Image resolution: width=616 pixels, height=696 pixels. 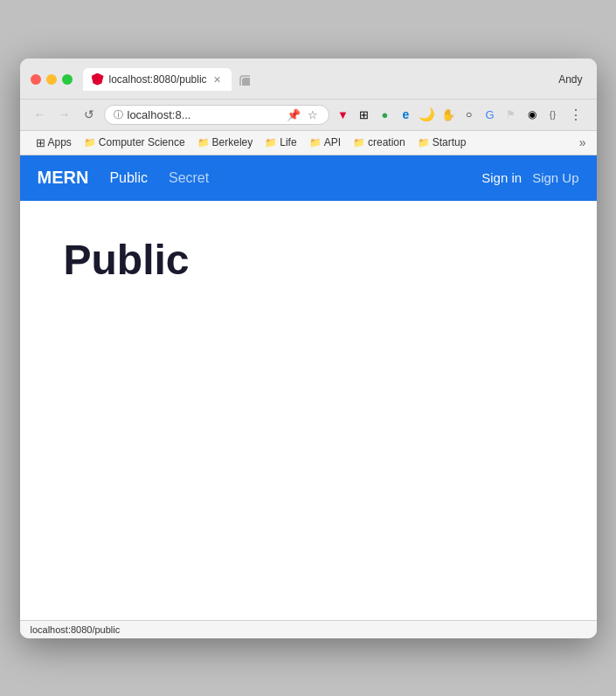 I want to click on security-lock-icon: ⓘ, so click(x=119, y=115).